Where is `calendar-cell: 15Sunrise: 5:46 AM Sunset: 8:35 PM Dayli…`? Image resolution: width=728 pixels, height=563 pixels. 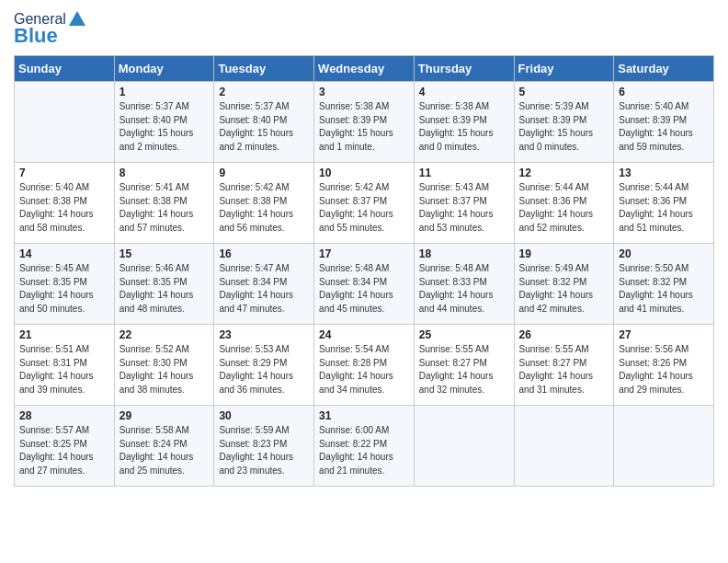
calendar-cell: 15Sunrise: 5:46 AM Sunset: 8:35 PM Dayli… is located at coordinates (164, 284).